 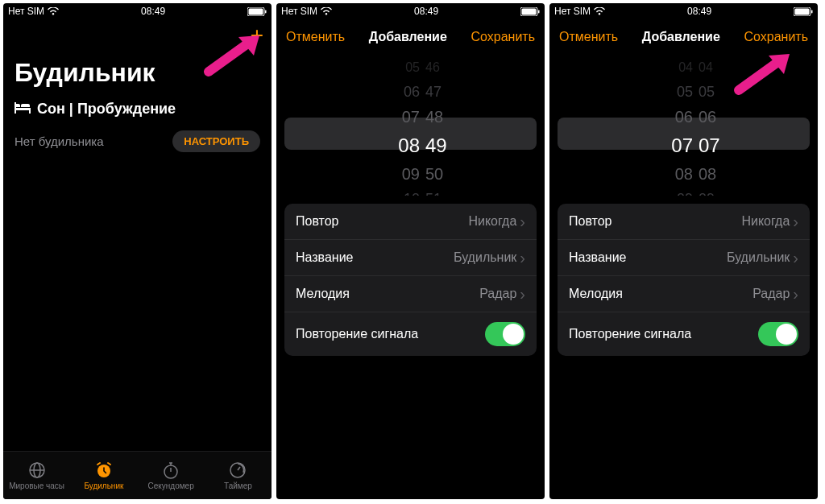 What do you see at coordinates (396, 146) in the screenshot?
I see `picker-hour-selected: 08` at bounding box center [396, 146].